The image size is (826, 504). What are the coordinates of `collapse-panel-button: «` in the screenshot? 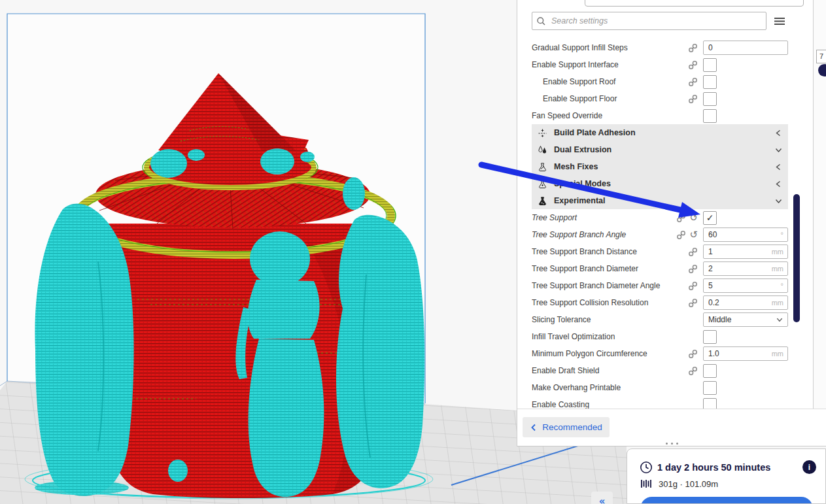 It's located at (602, 498).